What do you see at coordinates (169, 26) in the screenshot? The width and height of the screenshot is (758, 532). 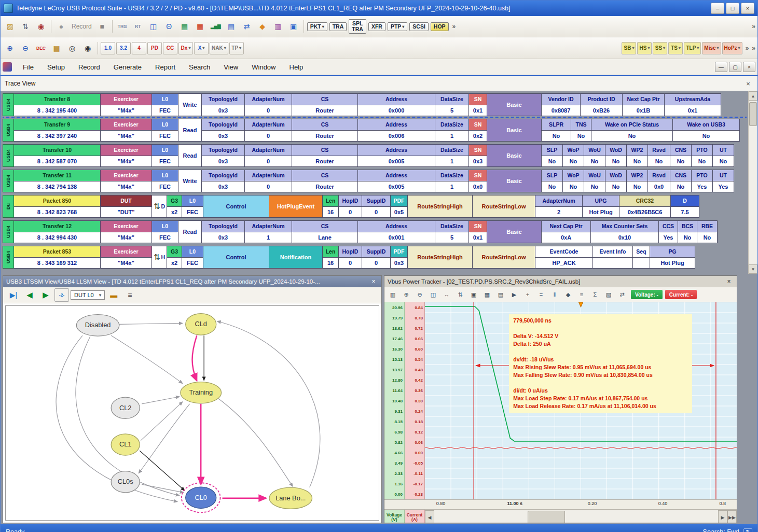 I see `timing-calculator-icon: Θ` at bounding box center [169, 26].